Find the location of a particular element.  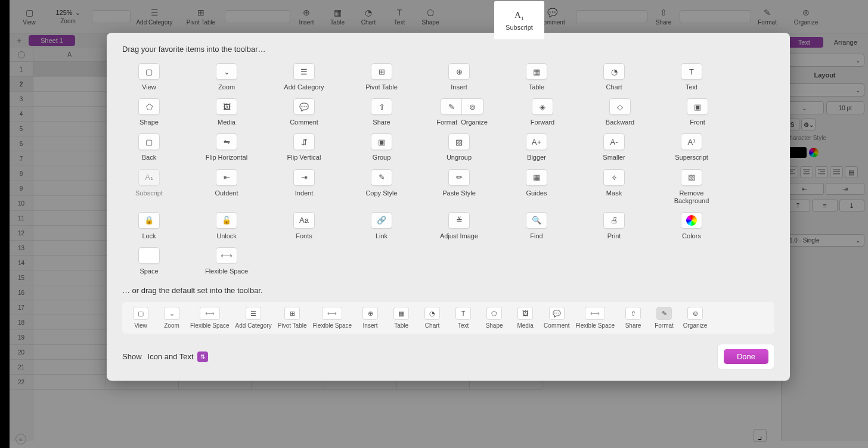

pal-link: 🔗Link is located at coordinates (382, 226).